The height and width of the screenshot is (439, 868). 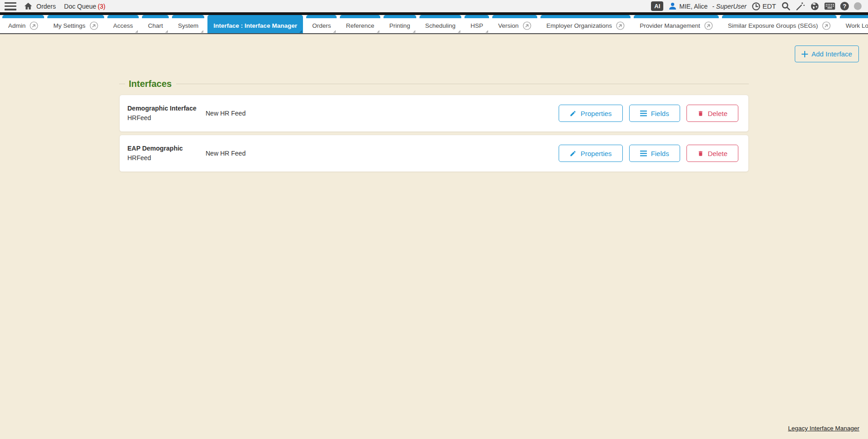 What do you see at coordinates (85, 6) in the screenshot?
I see `topbar-link-doc-queue: Doc Queue(3)` at bounding box center [85, 6].